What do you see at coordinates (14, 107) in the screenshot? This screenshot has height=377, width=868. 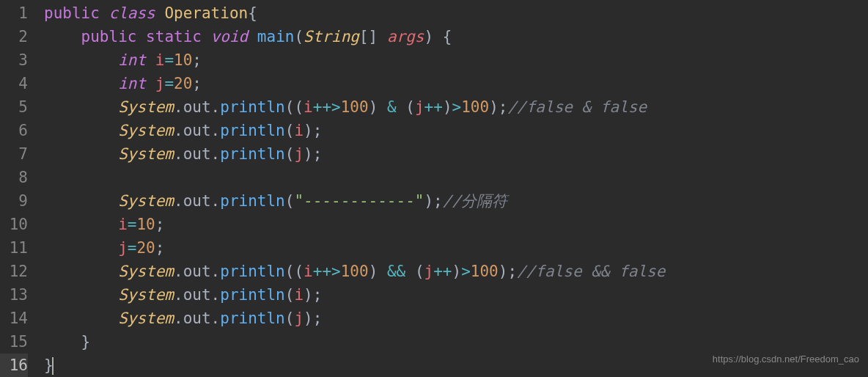 I see `line-number: 5` at bounding box center [14, 107].